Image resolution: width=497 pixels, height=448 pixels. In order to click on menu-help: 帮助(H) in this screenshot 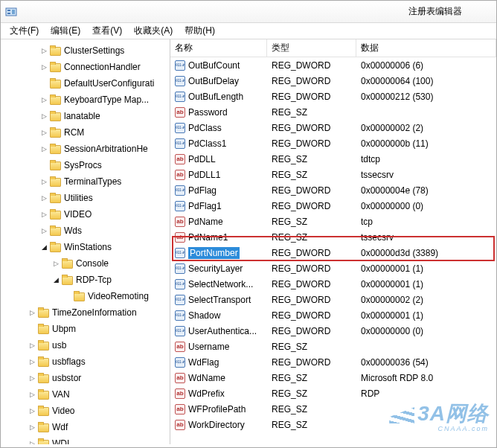, I will do `click(199, 31)`.